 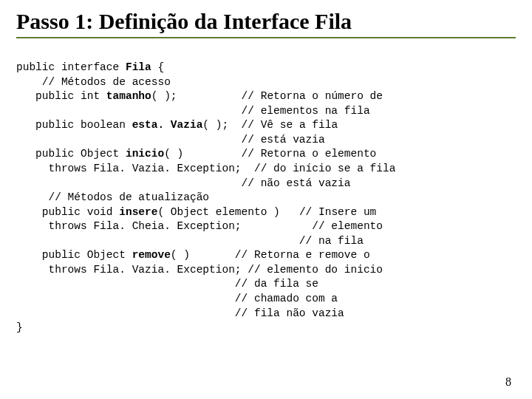 What do you see at coordinates (190, 241) in the screenshot?
I see `code-line: // na fila` at bounding box center [190, 241].